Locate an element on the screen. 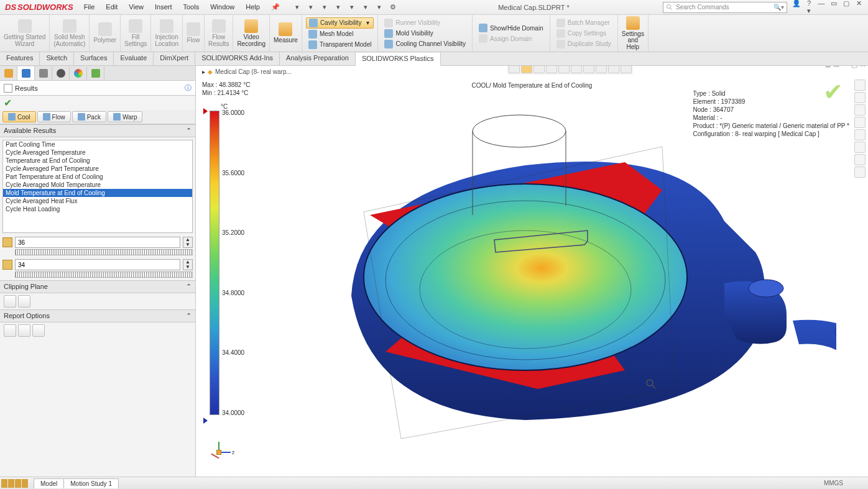 Image resolution: width=868 pixels, height=489 pixels. result-item: Temperature at End of Cooling is located at coordinates (98, 160).